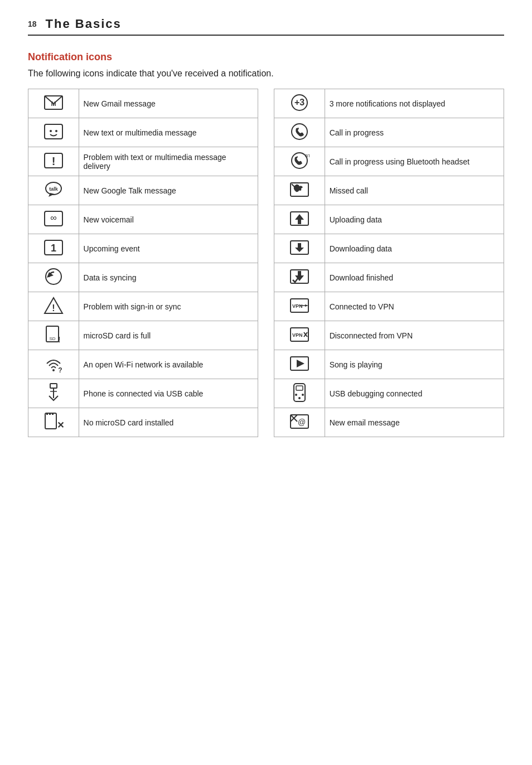 The image size is (532, 765). I want to click on section-description: The following icons indicate that you've…, so click(266, 74).